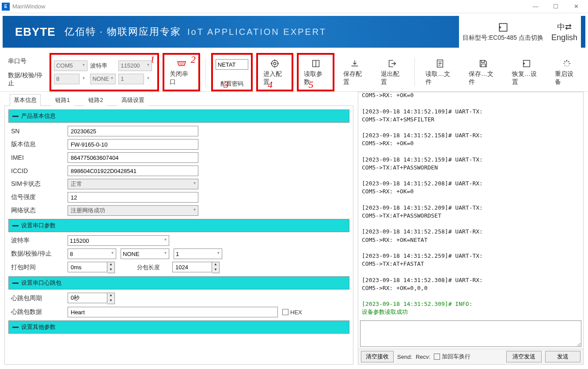  I want to click on packtime-spinner: ▲▼, so click(91, 267).